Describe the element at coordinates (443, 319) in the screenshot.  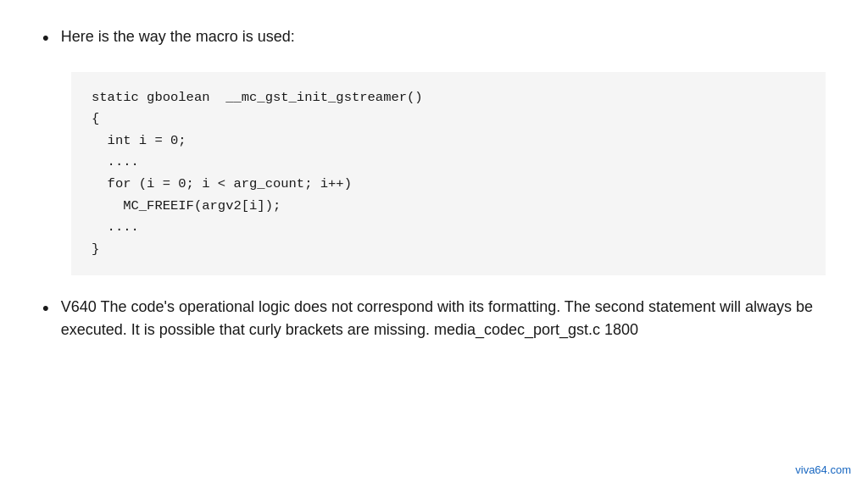
I see `warning-text: V640 The code's operational logic does n…` at that location.